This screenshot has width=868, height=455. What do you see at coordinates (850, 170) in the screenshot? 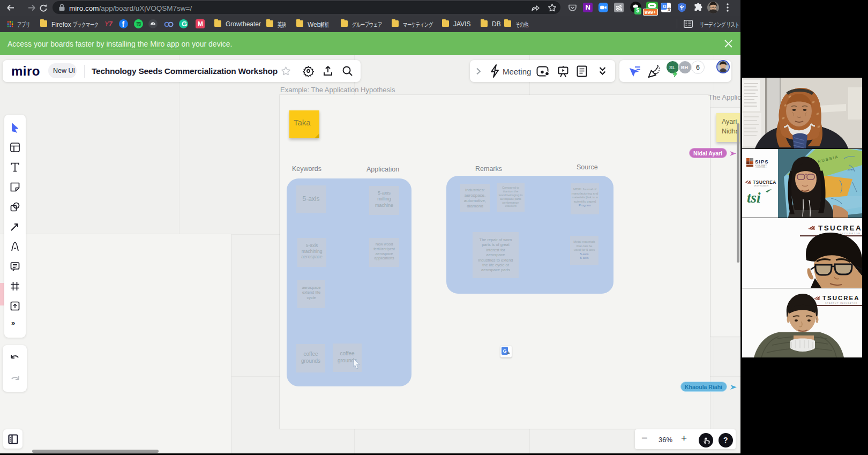
I see `svg-text: JAPAN` at bounding box center [850, 170].